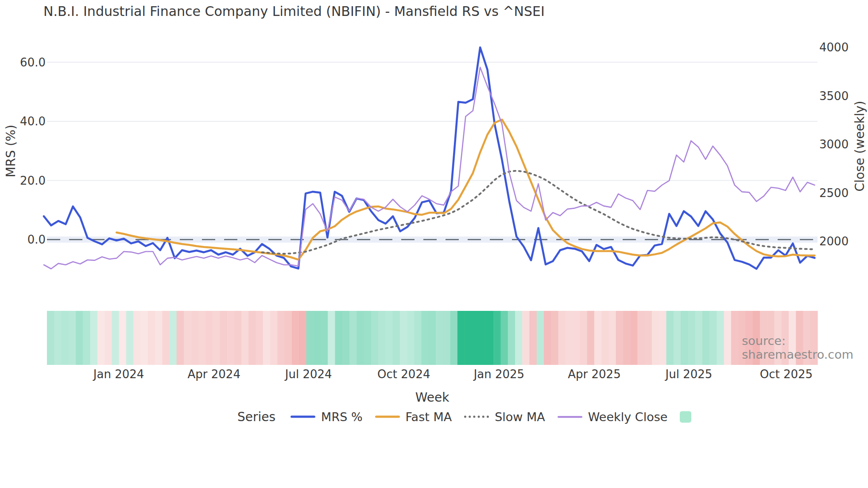  Describe the element at coordinates (326, 417) in the screenshot. I see `legend-item-mrs: MRS %` at that location.